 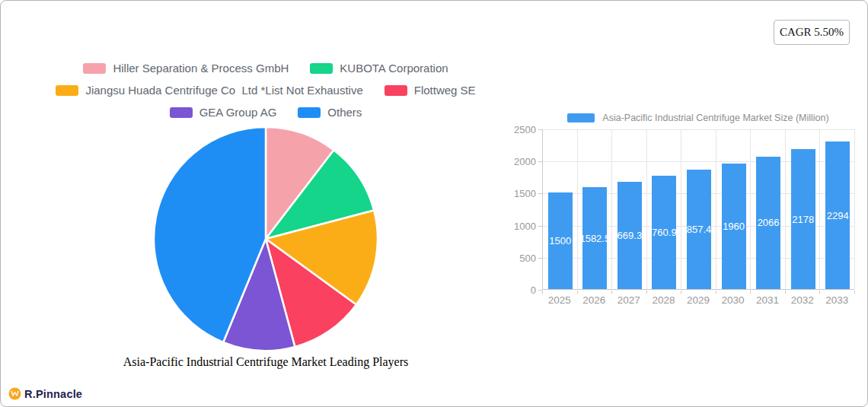 I want to click on legend-item-label: Jiangsu Huada Centrifuge Co Ltd *List No…, so click(x=224, y=90).